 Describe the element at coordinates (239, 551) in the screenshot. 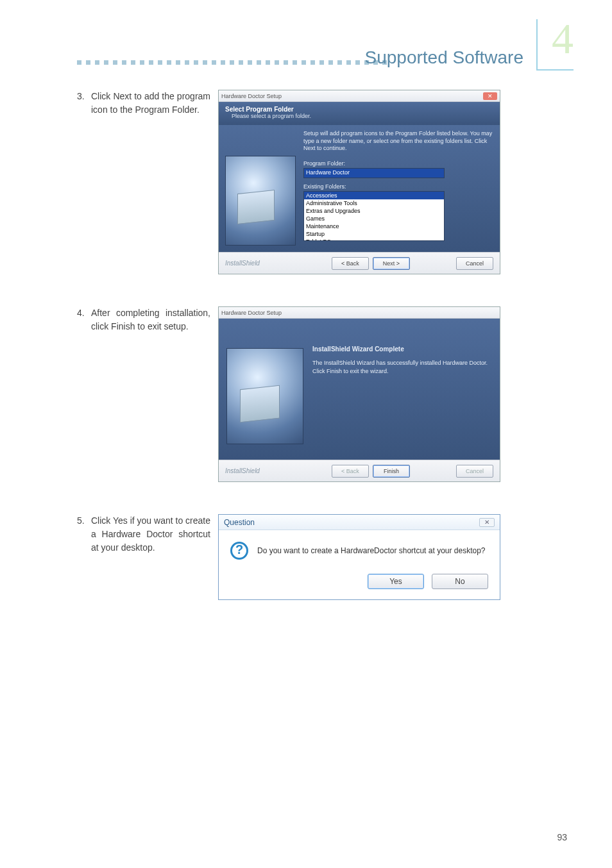

I see `question-icon` at that location.